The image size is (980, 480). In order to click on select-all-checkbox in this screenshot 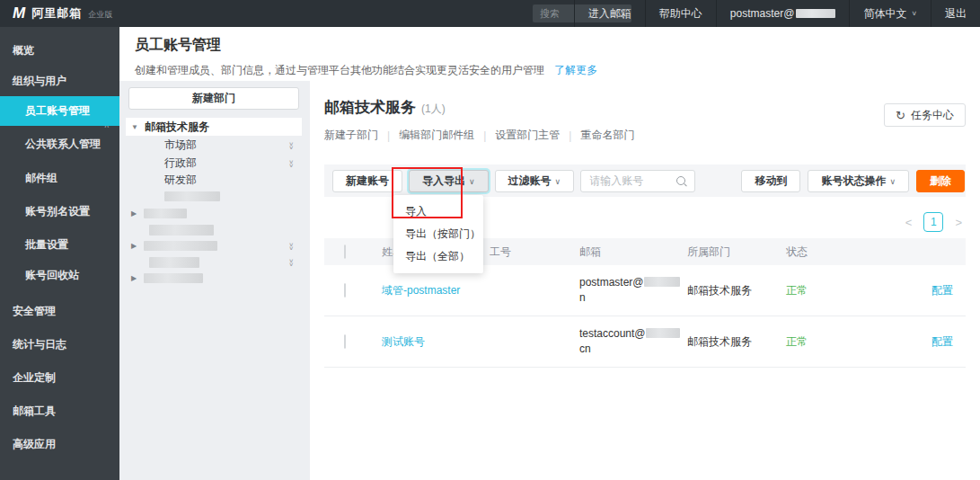, I will do `click(345, 252)`.